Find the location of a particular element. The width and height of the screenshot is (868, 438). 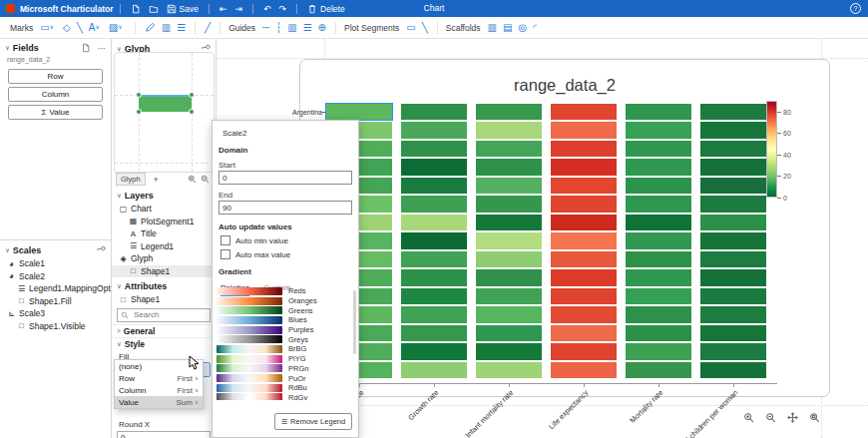

scales-panel-header: ∨ Scales is located at coordinates (56, 249).